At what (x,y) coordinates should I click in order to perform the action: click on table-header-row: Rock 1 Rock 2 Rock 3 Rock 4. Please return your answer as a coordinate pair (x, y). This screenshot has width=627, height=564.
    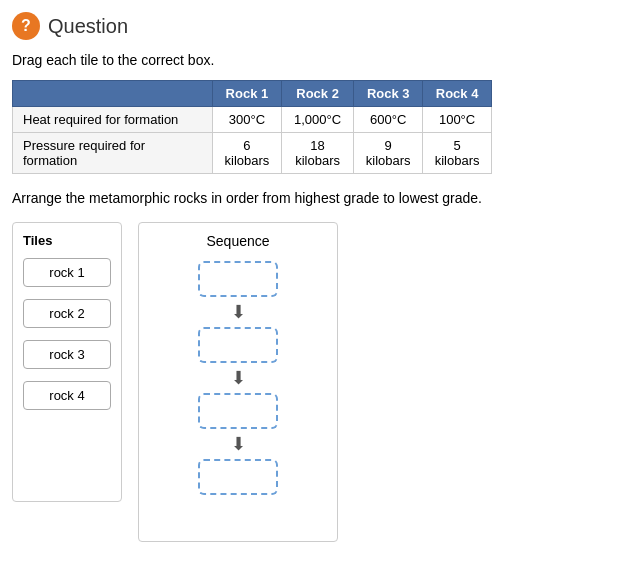
    Looking at the image, I should click on (252, 94).